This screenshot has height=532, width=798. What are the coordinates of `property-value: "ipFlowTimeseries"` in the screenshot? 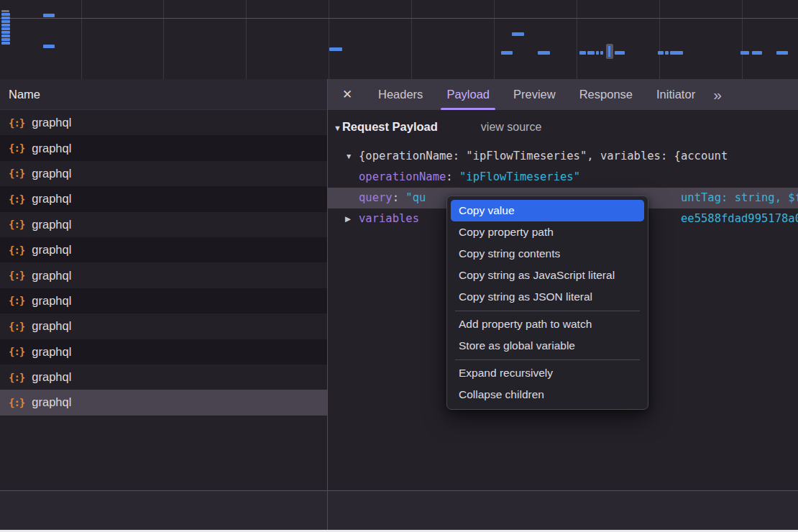 It's located at (520, 177).